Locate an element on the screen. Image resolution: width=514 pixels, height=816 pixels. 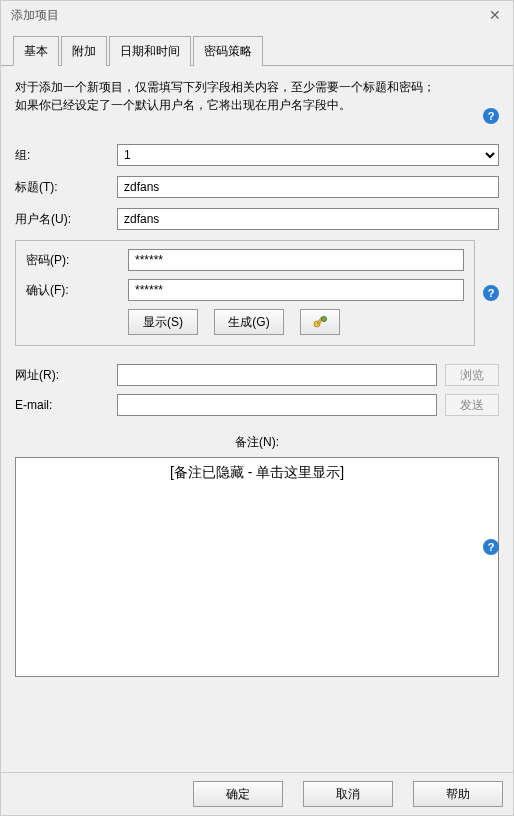
password-policy-icon-button is located at coordinates (320, 322).